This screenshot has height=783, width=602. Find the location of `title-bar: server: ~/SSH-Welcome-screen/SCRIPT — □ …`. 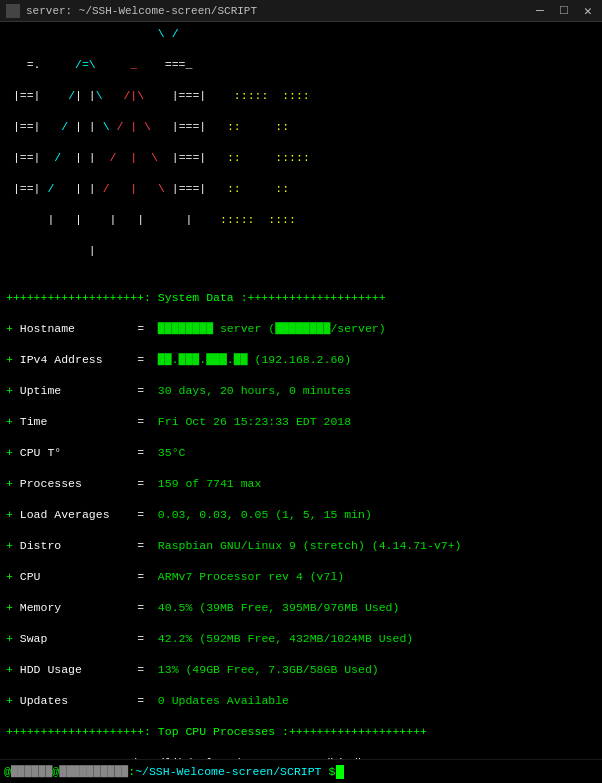

title-bar: server: ~/SSH-Welcome-screen/SCRIPT — □ … is located at coordinates (301, 11).